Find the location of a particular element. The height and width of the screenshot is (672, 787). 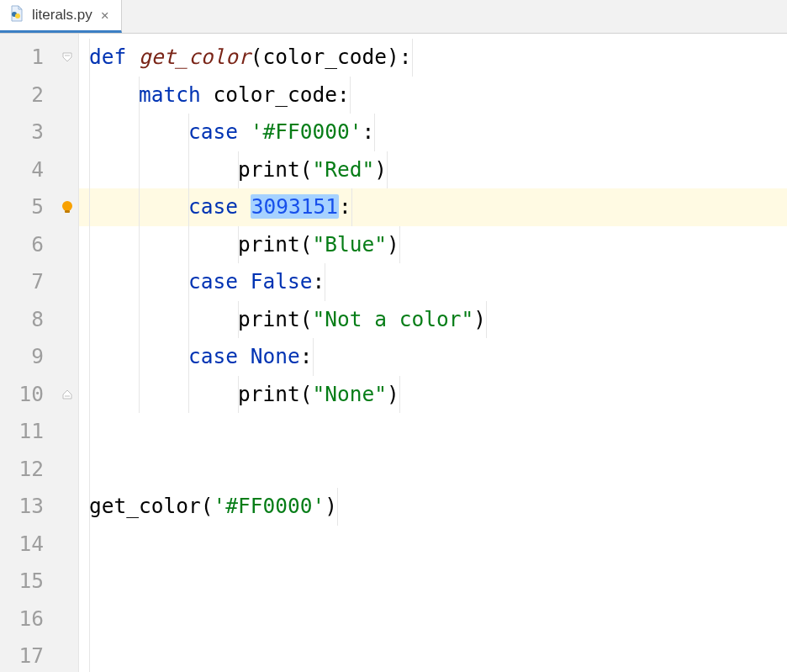

marker-strip is located at coordinates (67, 353).